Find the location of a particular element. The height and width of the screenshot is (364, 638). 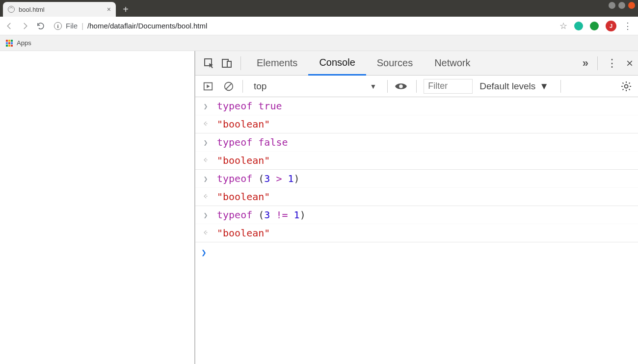

eye-icon is located at coordinates (401, 86).